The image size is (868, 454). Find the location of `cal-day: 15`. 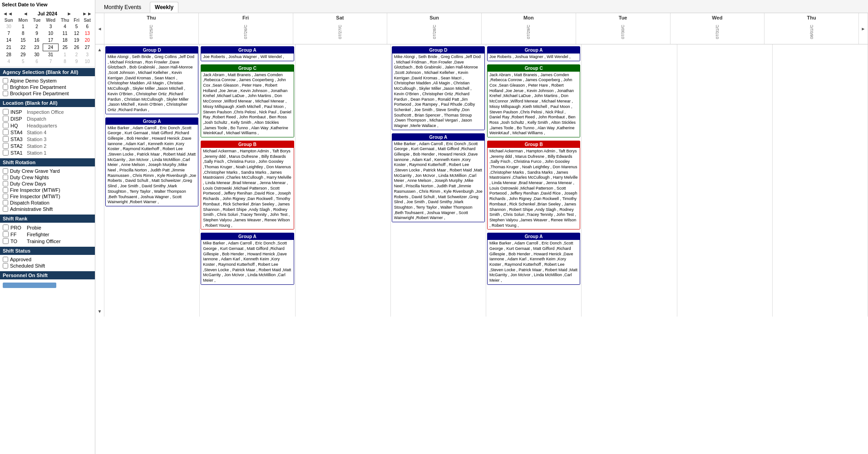

cal-day: 15 is located at coordinates (23, 40).